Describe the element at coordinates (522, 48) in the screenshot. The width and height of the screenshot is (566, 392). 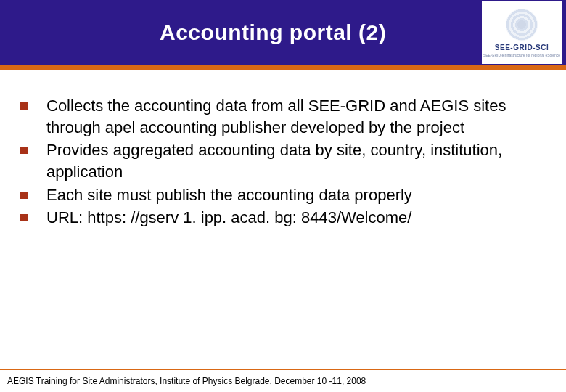
I see `logo-text: SEE-GRID-SCI` at that location.